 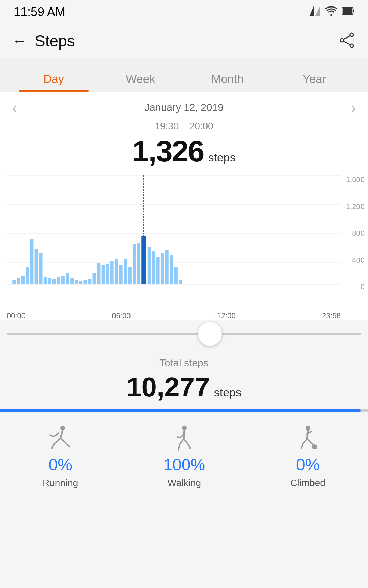 What do you see at coordinates (19, 41) in the screenshot?
I see `back-button: ←` at bounding box center [19, 41].